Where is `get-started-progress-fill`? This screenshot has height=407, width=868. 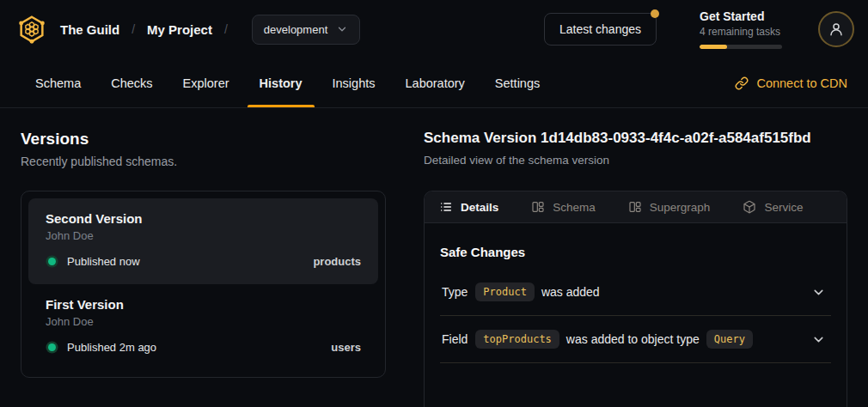 get-started-progress-fill is located at coordinates (713, 46).